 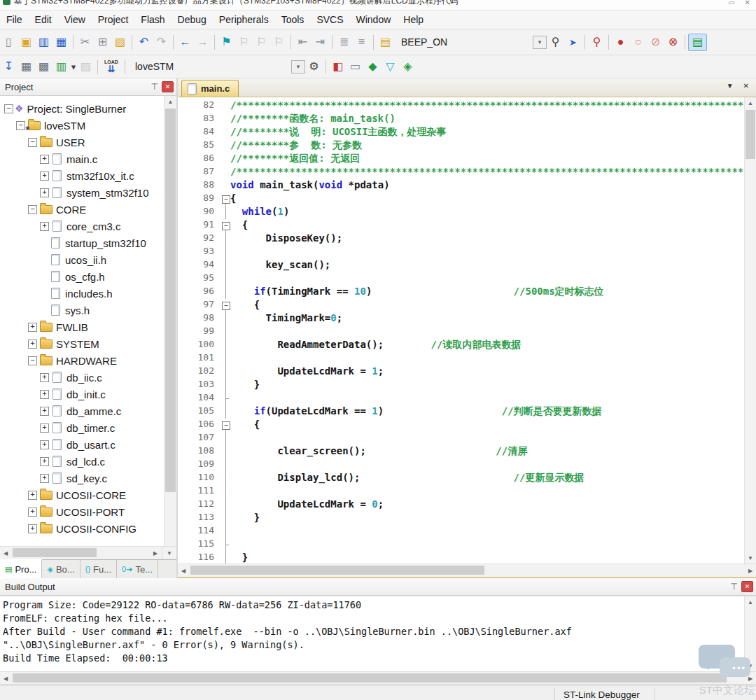 I want to click on navigate-back-icon: ←, so click(x=185, y=42).